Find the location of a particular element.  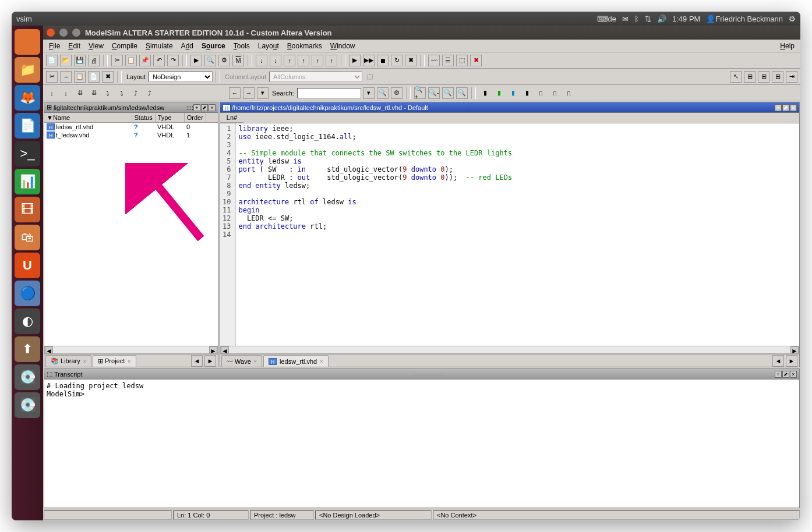

step-button: ↓ is located at coordinates (262, 61).